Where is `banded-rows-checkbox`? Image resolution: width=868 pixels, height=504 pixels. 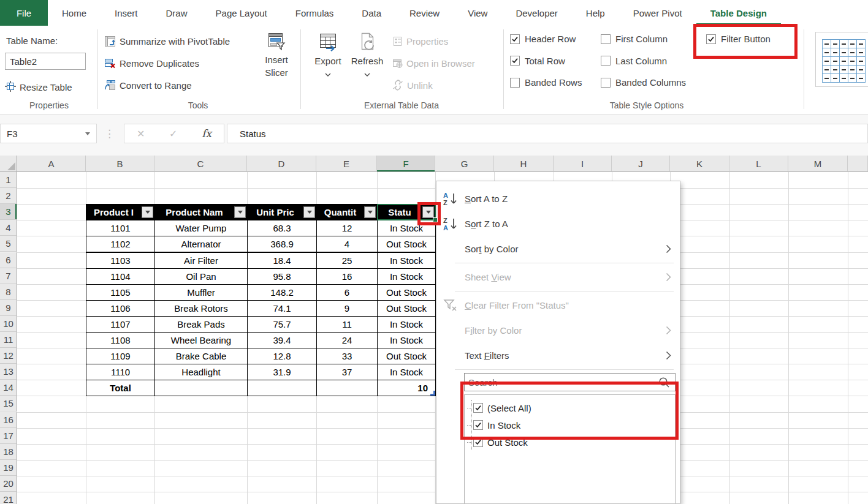 banded-rows-checkbox is located at coordinates (515, 83).